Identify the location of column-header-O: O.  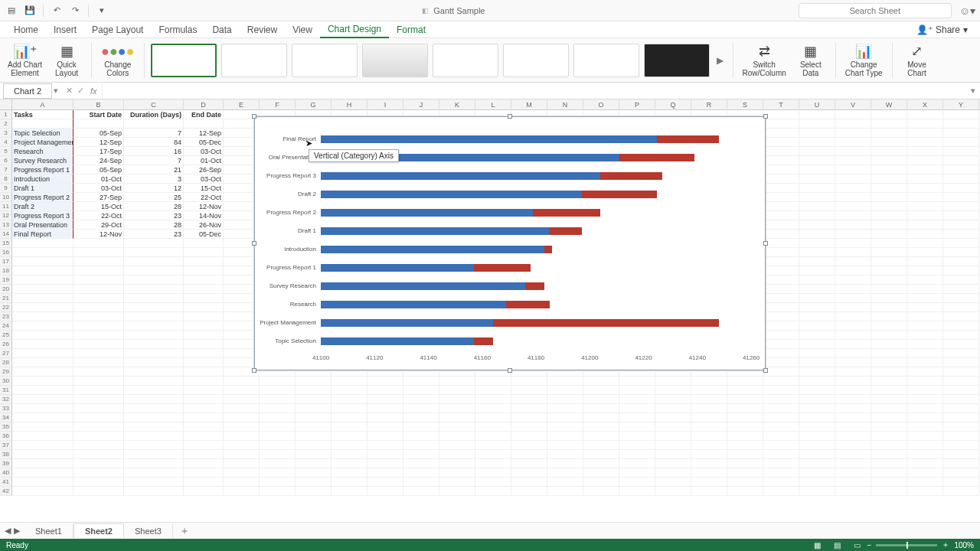
(602, 105).